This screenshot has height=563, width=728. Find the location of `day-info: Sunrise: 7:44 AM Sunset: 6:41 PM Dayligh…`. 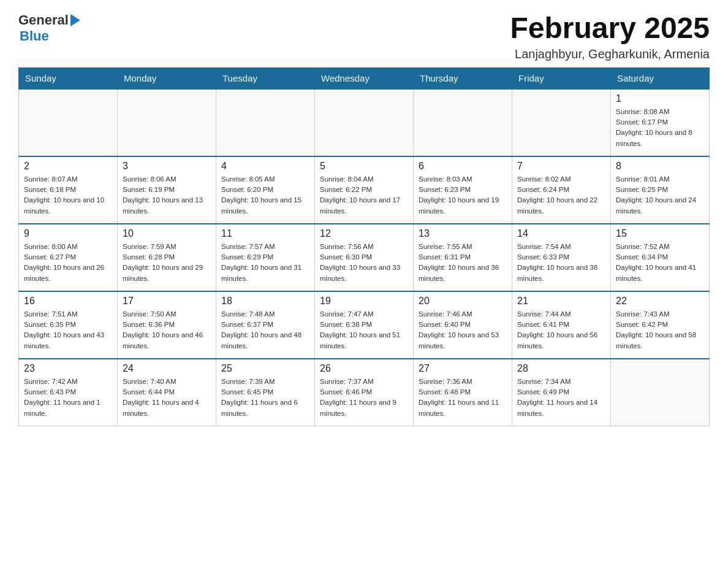

day-info: Sunrise: 7:44 AM Sunset: 6:41 PM Dayligh… is located at coordinates (561, 330).